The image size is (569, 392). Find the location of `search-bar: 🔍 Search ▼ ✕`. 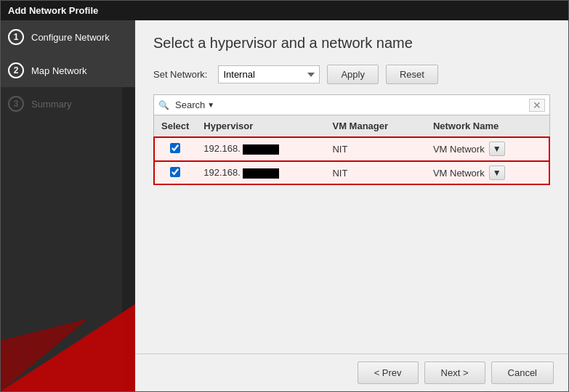

search-bar: 🔍 Search ▼ ✕ is located at coordinates (352, 105).